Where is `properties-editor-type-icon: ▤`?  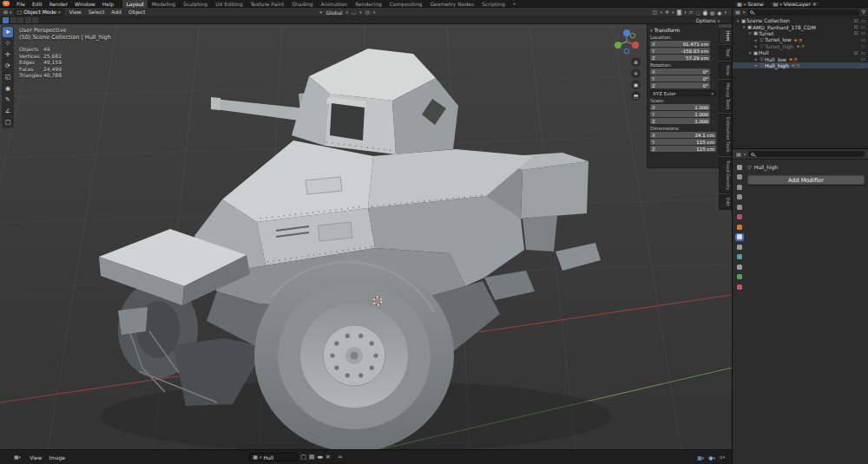
properties-editor-type-icon: ▤ is located at coordinates (739, 154).